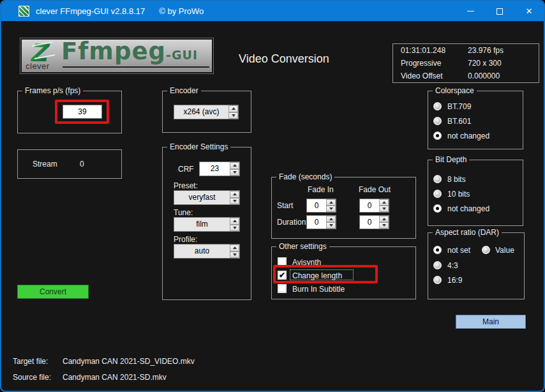 The height and width of the screenshot is (392, 545). I want to click on main-button: Main, so click(491, 322).